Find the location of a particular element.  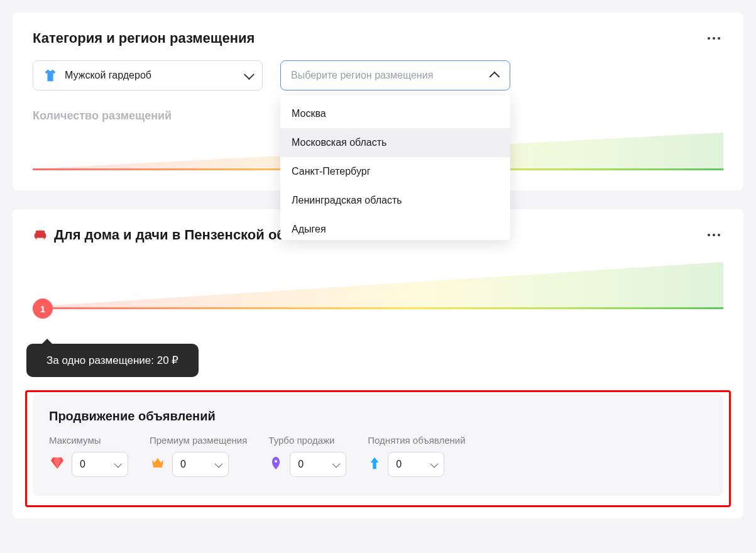

card-header: Категория и регион размещения is located at coordinates (378, 38).